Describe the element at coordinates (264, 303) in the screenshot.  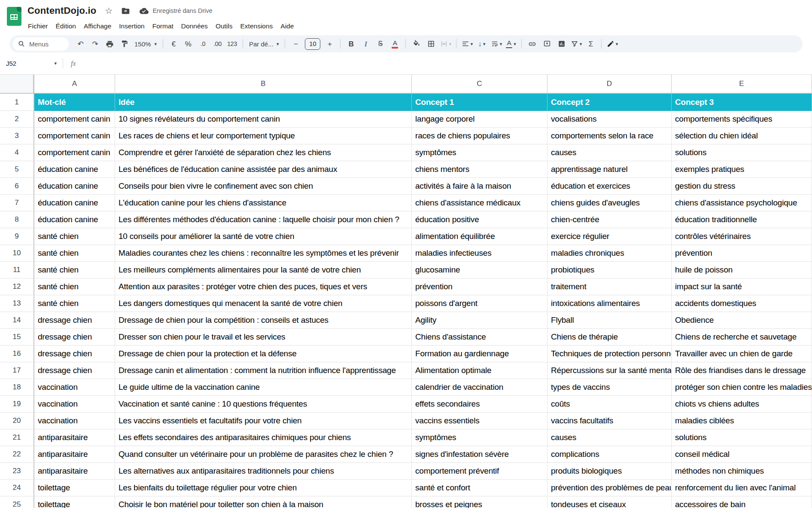
I see `cell: Les dangers domestiques qui menacent la …` at that location.